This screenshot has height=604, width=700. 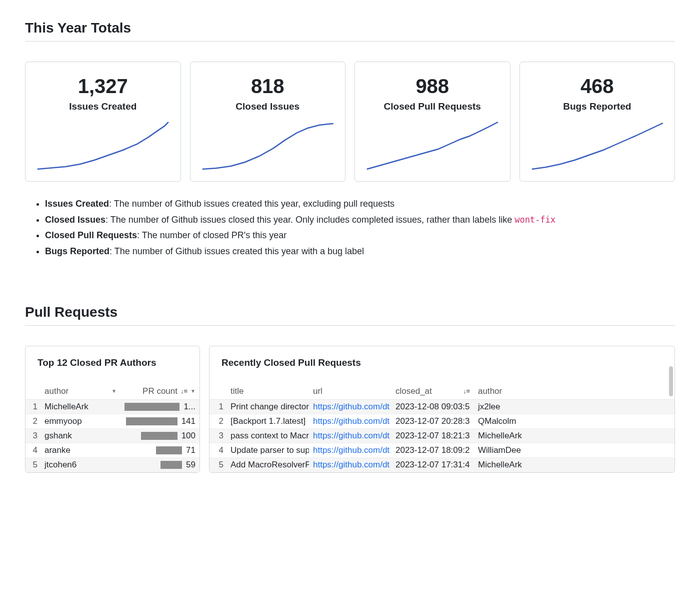 I want to click on pr-closed-at-cell: 2023-12-07 20:28:3, so click(x=433, y=421).